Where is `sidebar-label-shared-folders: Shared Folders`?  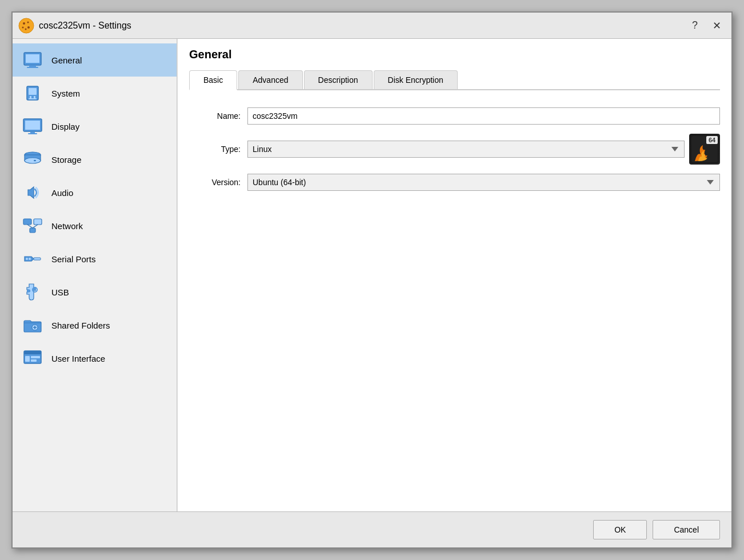 sidebar-label-shared-folders: Shared Folders is located at coordinates (81, 326).